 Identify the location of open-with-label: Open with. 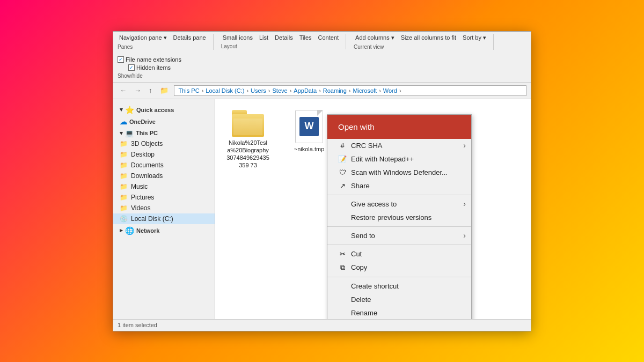
(356, 127).